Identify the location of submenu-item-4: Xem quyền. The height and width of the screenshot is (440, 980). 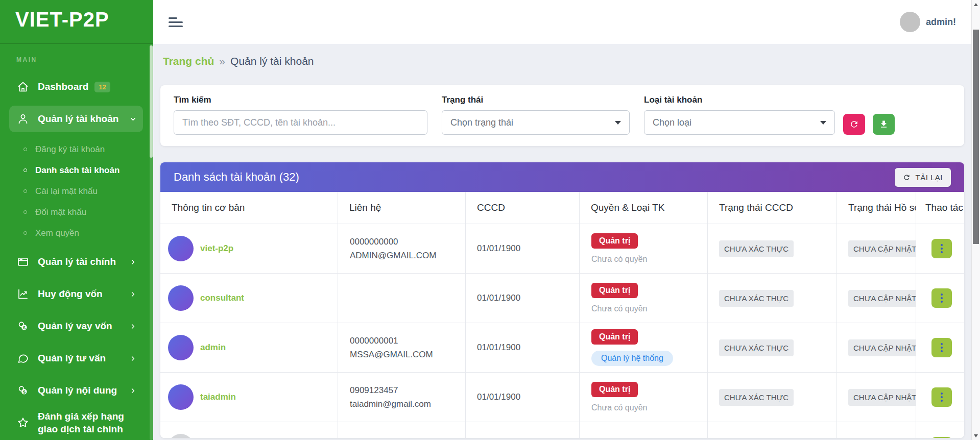
(76, 233).